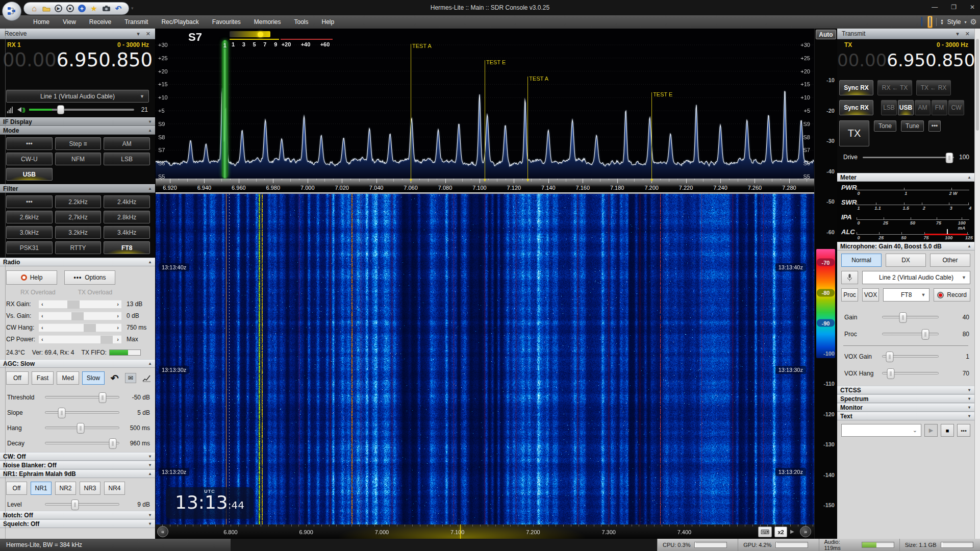  Describe the element at coordinates (65, 488) in the screenshot. I see `nr-nr2: NR2` at that location.